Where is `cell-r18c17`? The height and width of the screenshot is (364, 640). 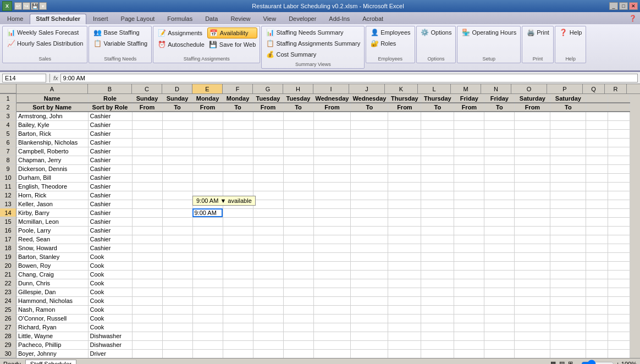
cell-r18c17 is located at coordinates (597, 248).